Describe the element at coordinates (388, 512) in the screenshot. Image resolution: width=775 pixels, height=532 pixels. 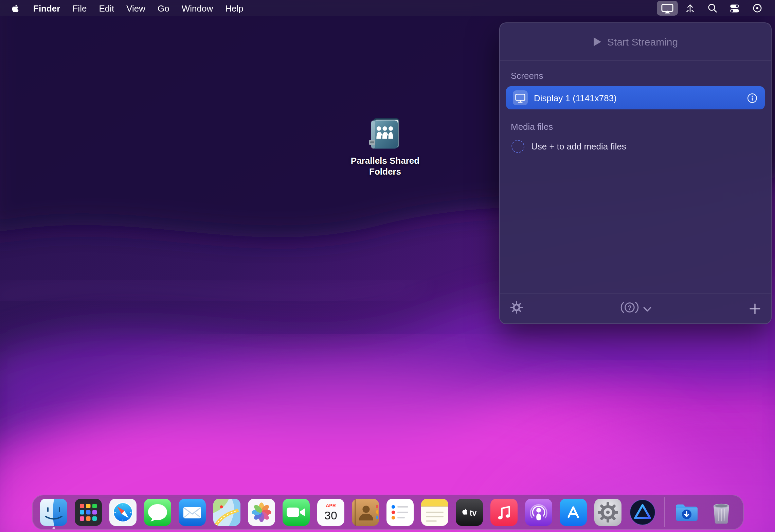
I see `dock: APR 30` at that location.